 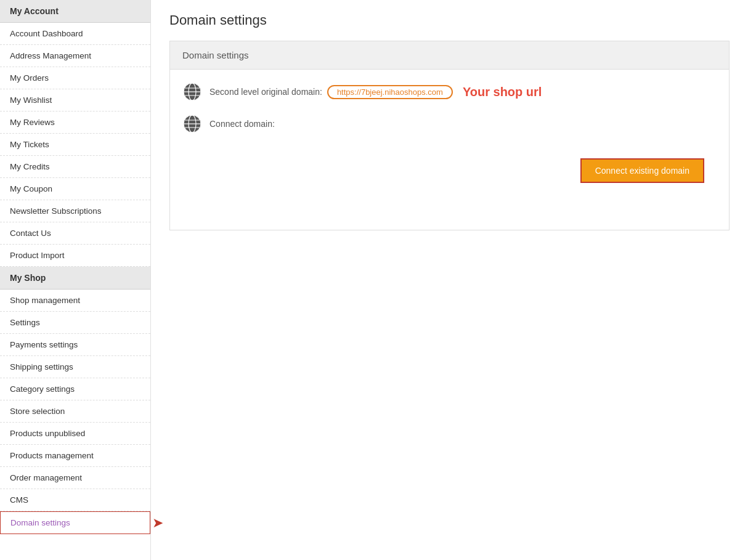 I want to click on sidebar-item-contact-us: Contact Us, so click(x=75, y=233).